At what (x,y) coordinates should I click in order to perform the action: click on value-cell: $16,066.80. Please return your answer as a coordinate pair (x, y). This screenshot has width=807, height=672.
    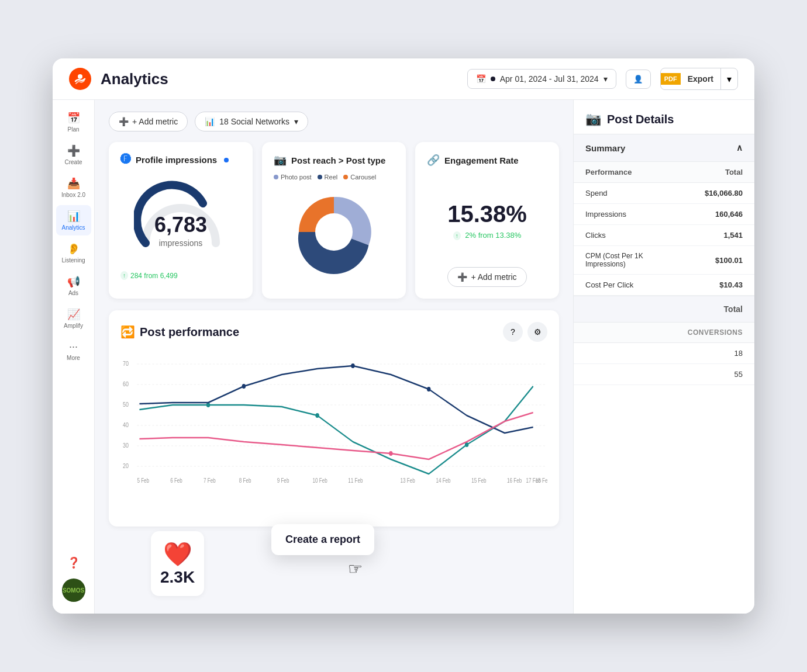
    Looking at the image, I should click on (724, 193).